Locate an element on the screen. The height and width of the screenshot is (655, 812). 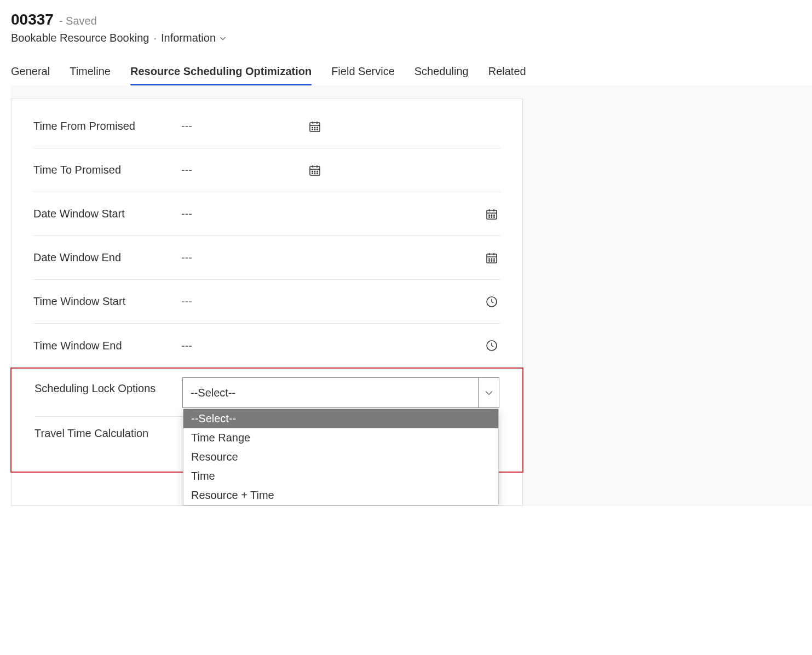
field-time-window-start: Time Window Start --- is located at coordinates (267, 302).